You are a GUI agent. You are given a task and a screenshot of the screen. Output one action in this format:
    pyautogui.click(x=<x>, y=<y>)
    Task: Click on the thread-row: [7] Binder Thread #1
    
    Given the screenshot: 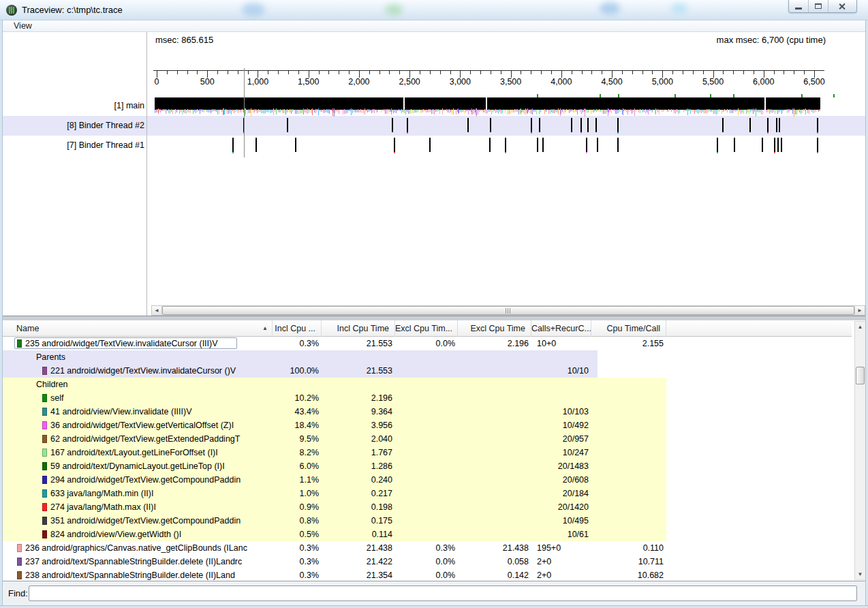 What is the action you would take?
    pyautogui.click(x=434, y=146)
    